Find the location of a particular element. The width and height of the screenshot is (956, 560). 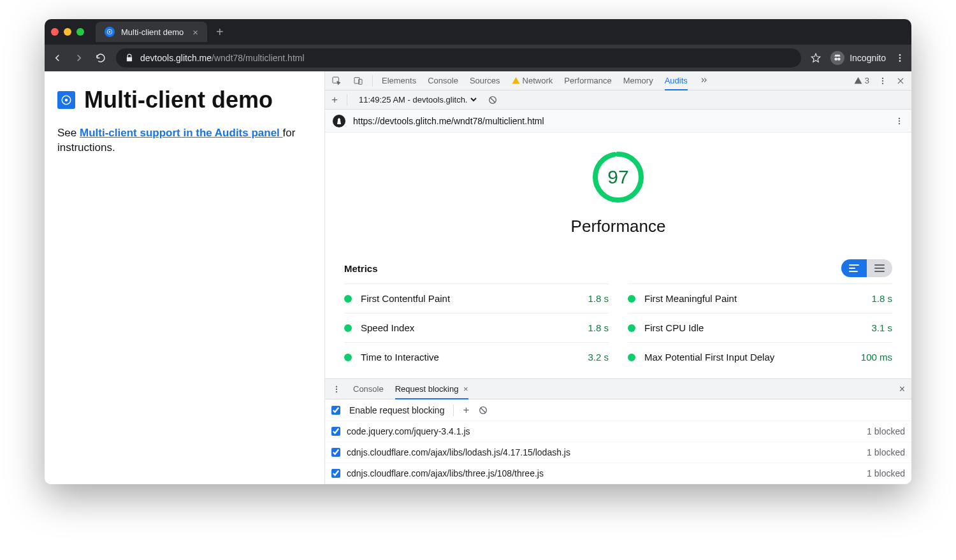

clear-patterns-icon is located at coordinates (483, 410).